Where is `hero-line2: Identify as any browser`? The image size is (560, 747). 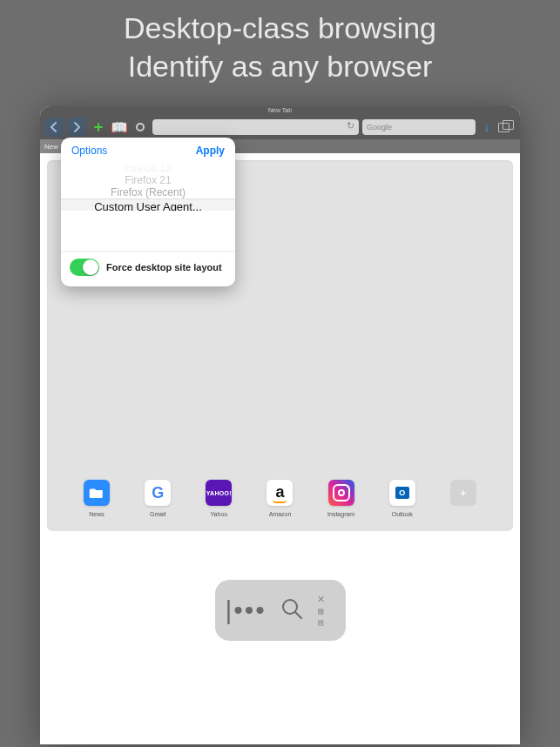
hero-line2: Identify as any browser is located at coordinates (280, 66).